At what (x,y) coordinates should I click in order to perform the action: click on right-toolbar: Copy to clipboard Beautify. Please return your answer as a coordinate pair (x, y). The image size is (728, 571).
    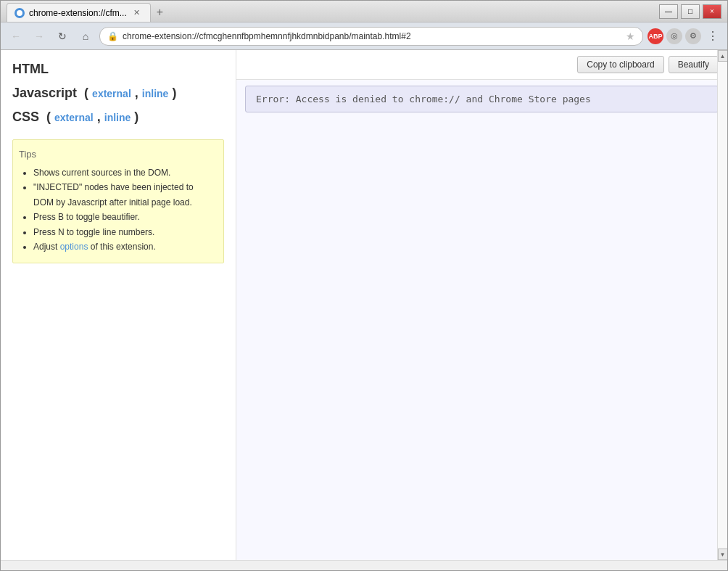
    Looking at the image, I should click on (481, 65).